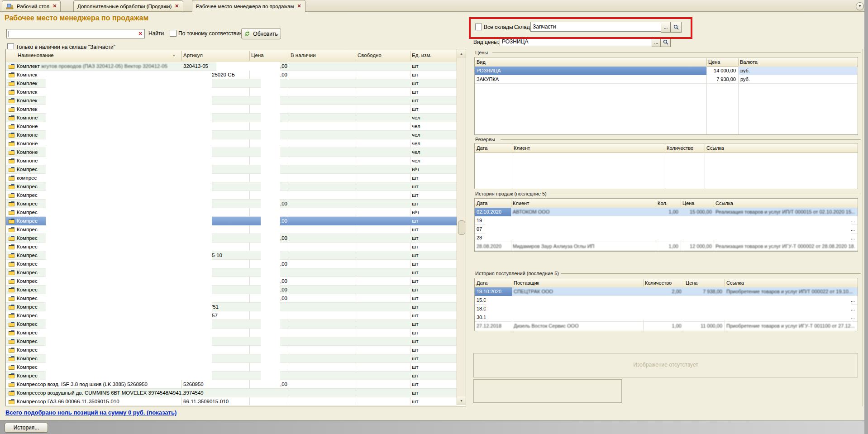 The width and height of the screenshot is (868, 434). What do you see at coordinates (666, 166) in the screenshot?
I see `reserves-table: ДатаКлиентКоличествоСсылка` at bounding box center [666, 166].